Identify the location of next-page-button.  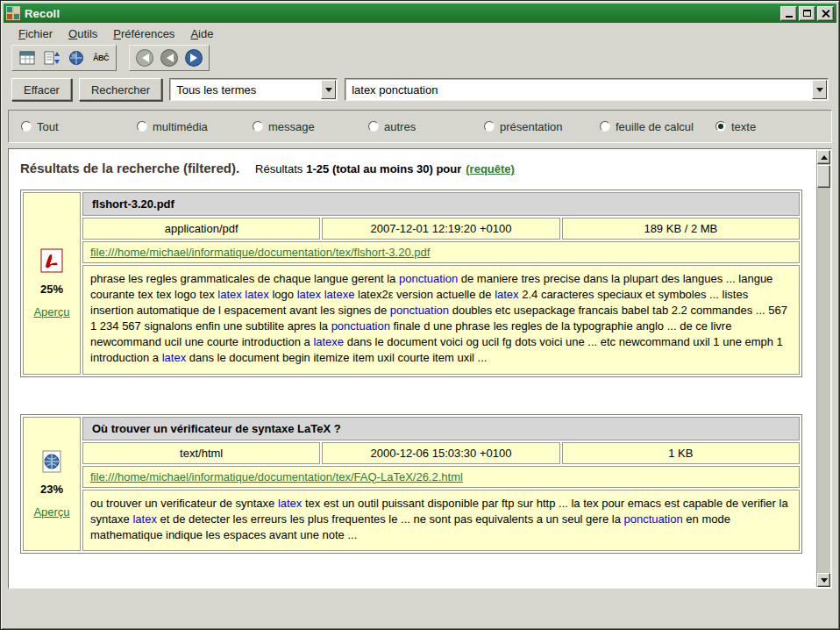
(194, 58).